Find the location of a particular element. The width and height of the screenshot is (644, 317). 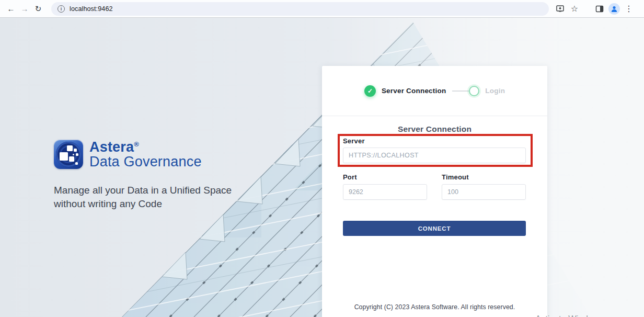

port-input is located at coordinates (385, 192).